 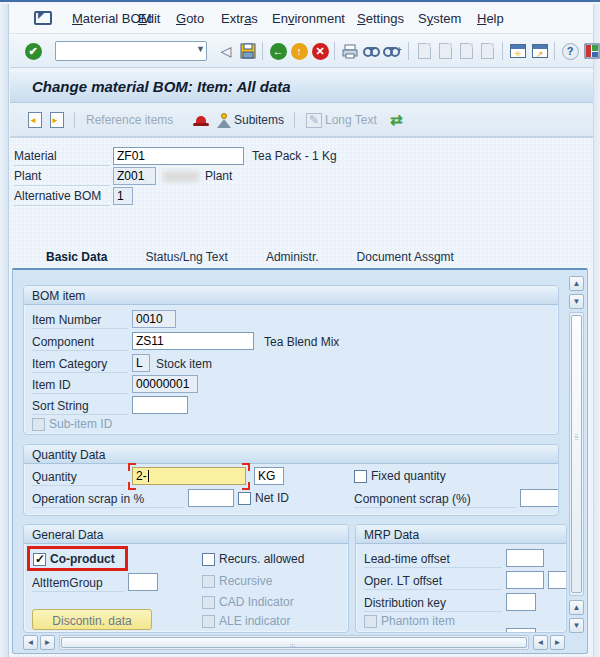 I want to click on item-category-field, so click(x=141, y=363).